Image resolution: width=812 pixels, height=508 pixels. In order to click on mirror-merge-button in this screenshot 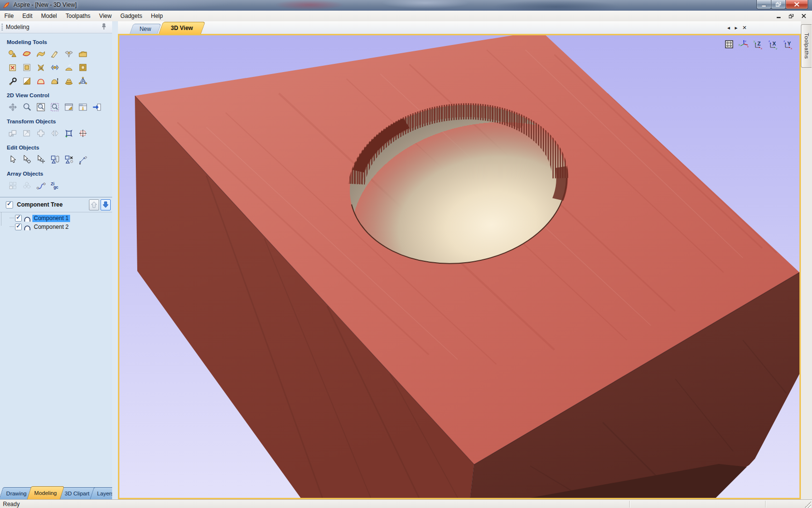, I will do `click(55, 68)`.